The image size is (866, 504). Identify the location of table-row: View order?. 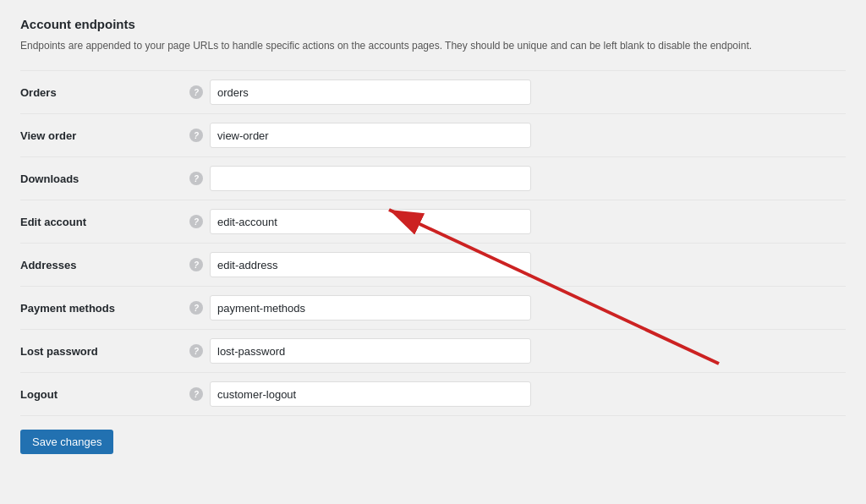
(433, 135).